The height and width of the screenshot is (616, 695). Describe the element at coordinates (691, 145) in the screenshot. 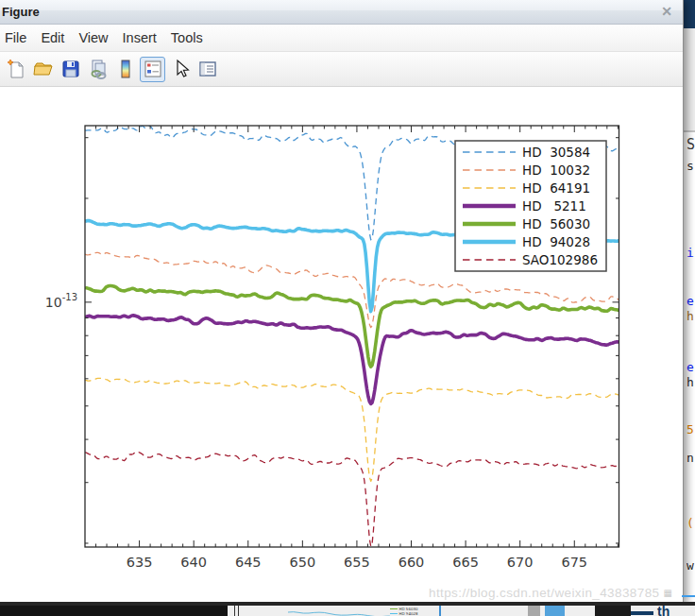

I see `background-text-fragment: So` at that location.